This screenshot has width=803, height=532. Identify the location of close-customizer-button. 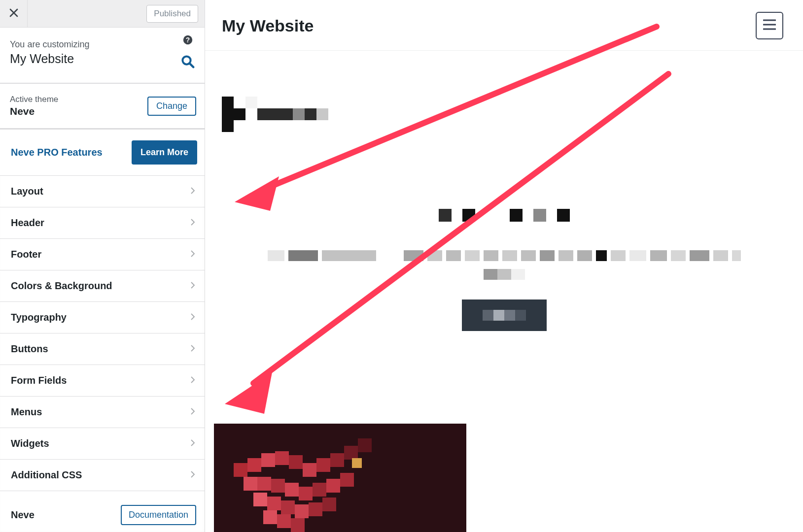
(14, 14).